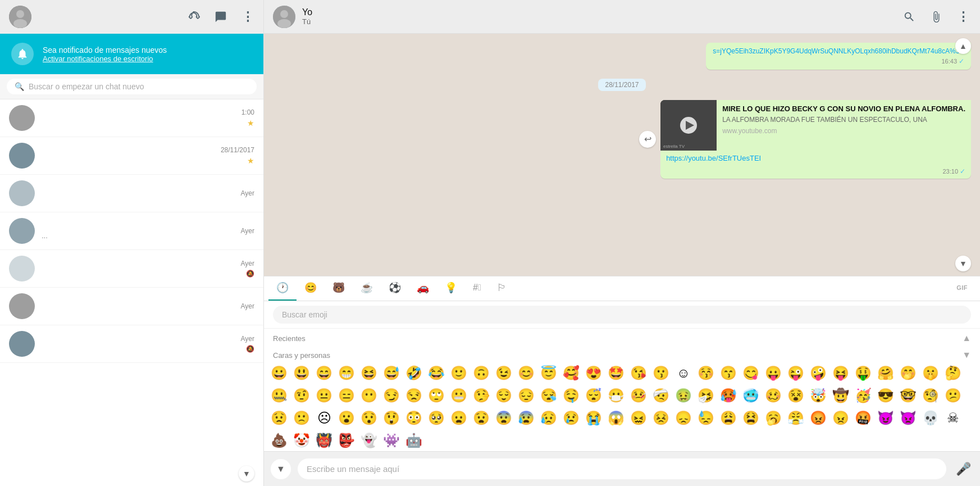 The width and height of the screenshot is (980, 486). What do you see at coordinates (459, 396) in the screenshot?
I see `emoji-item: 😬` at bounding box center [459, 396].